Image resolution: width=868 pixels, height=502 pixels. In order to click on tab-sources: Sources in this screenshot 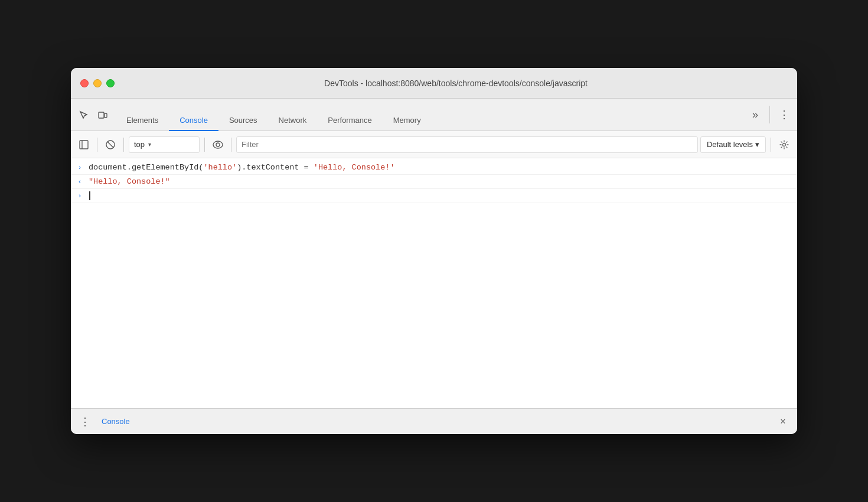, I will do `click(243, 120)`.